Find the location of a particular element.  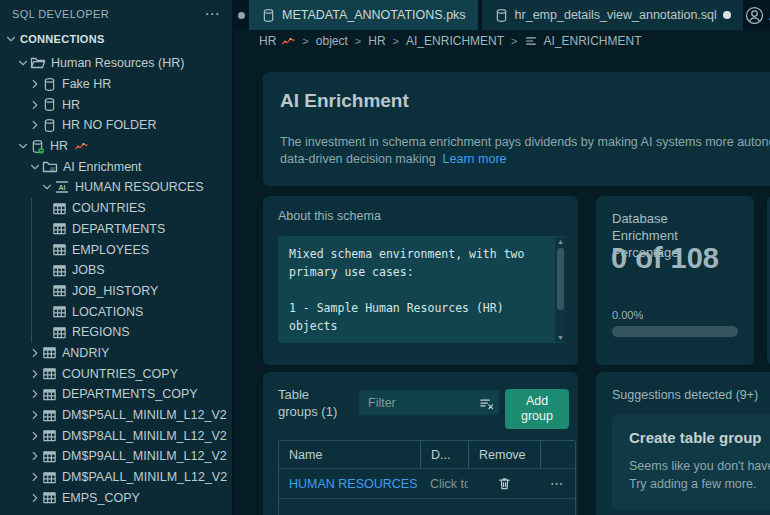

chart-badge-icon is located at coordinates (81, 146).